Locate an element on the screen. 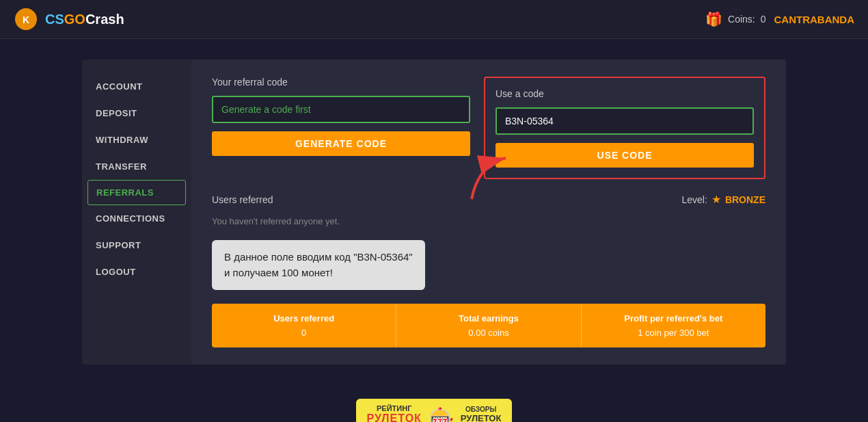  sidebar-item-withdraw: WITHDRAW is located at coordinates (137, 140).